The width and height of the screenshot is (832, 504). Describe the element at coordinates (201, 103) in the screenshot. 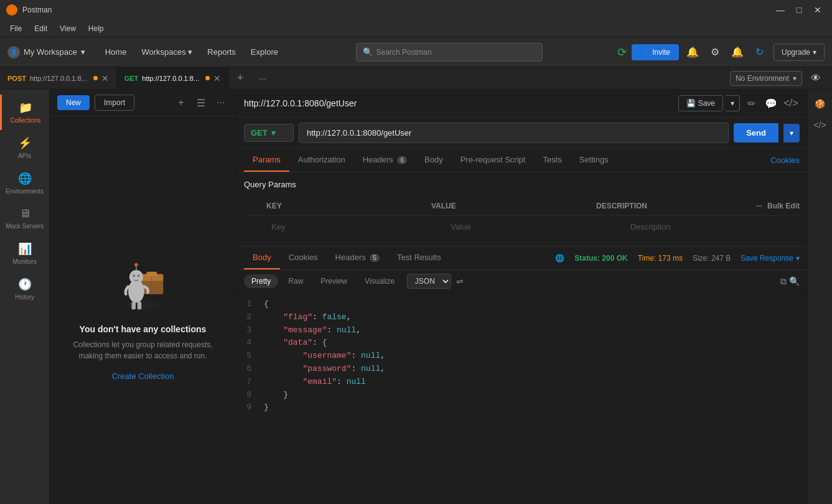

I see `filter-button: ☰` at that location.